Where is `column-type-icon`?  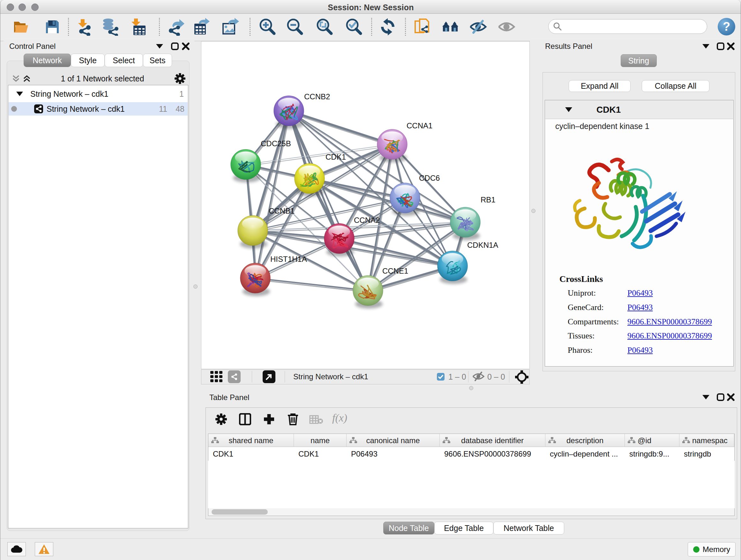
column-type-icon is located at coordinates (446, 440).